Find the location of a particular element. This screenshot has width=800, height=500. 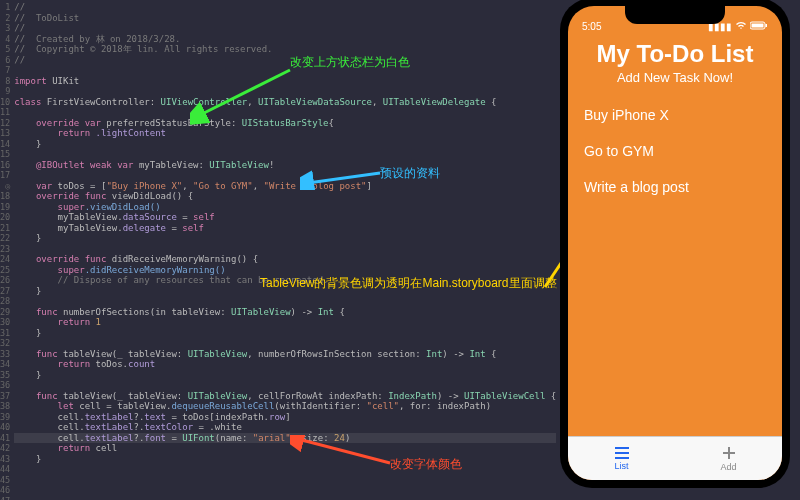

wifi-icon is located at coordinates (741, 26).